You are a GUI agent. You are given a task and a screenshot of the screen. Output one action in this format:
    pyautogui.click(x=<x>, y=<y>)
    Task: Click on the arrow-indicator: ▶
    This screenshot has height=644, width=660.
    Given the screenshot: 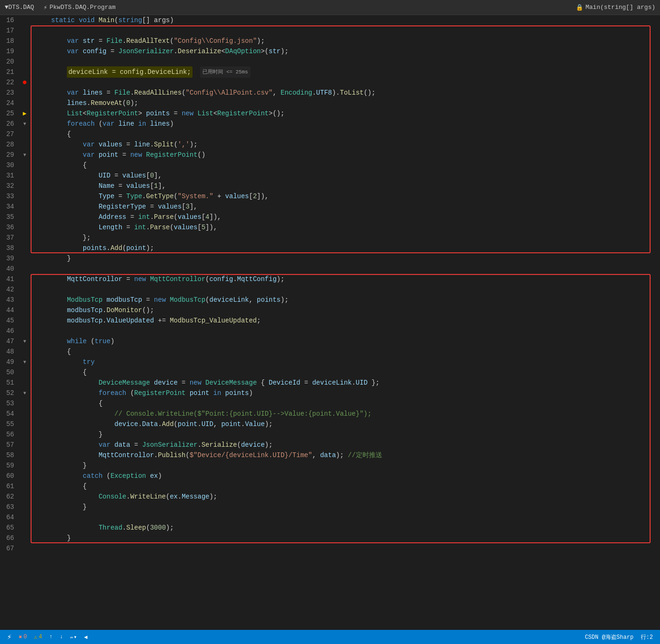 What is the action you would take?
    pyautogui.click(x=25, y=113)
    